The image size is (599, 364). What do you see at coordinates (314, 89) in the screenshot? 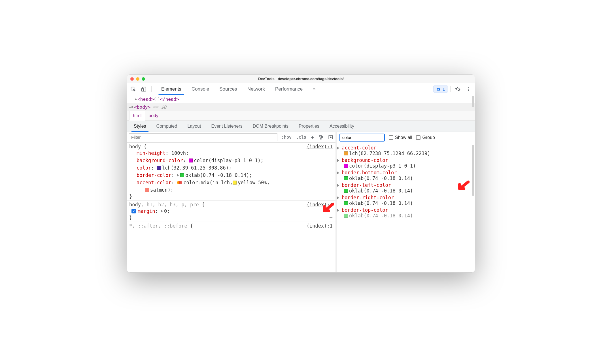
I see `tab-overflow: »` at bounding box center [314, 89].